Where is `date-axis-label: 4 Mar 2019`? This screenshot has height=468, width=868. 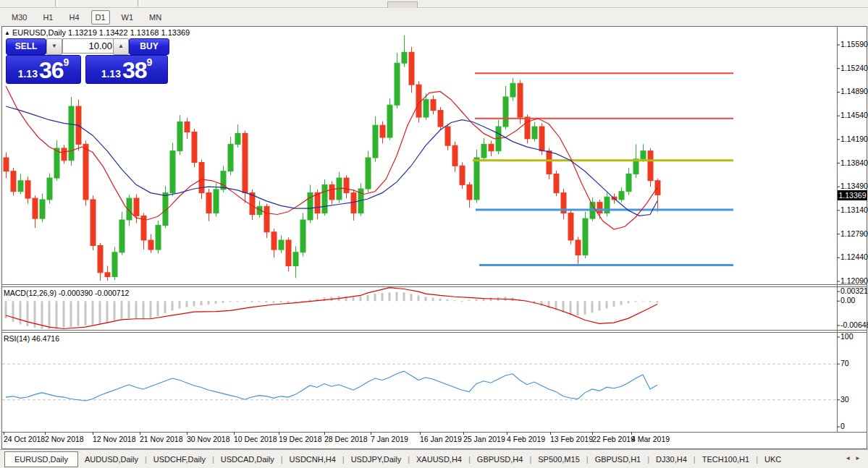
date-axis-label: 4 Mar 2019 is located at coordinates (650, 439).